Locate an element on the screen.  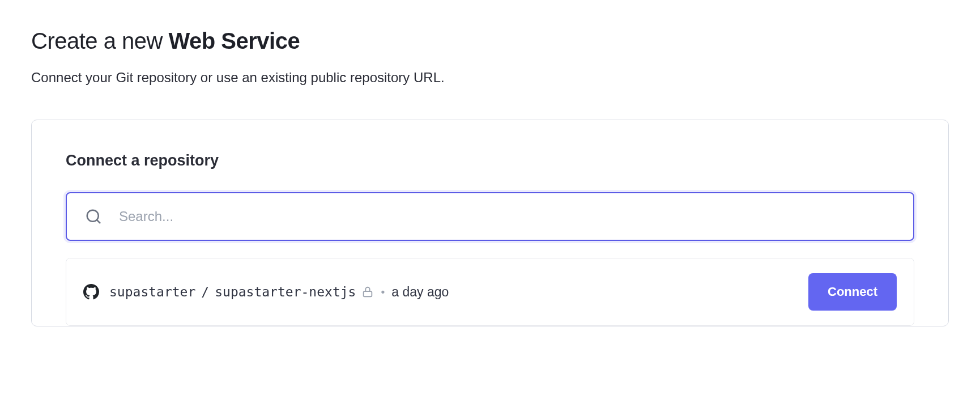
repo-info: supastarter / supastarter-nextjs • a day… is located at coordinates (266, 292).